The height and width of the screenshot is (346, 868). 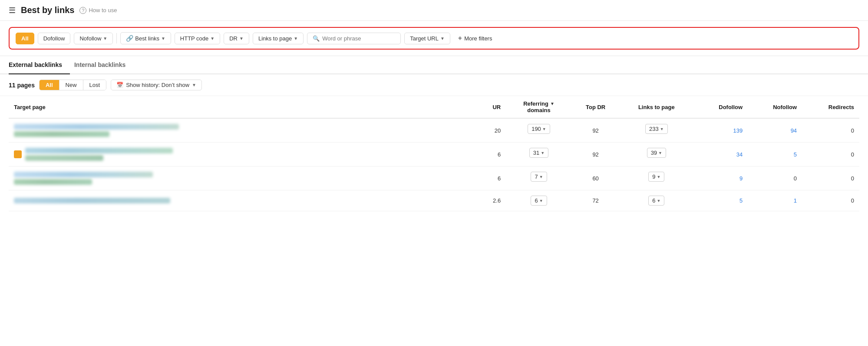 I want to click on th-dofollow: Dofollow, so click(x=721, y=107).